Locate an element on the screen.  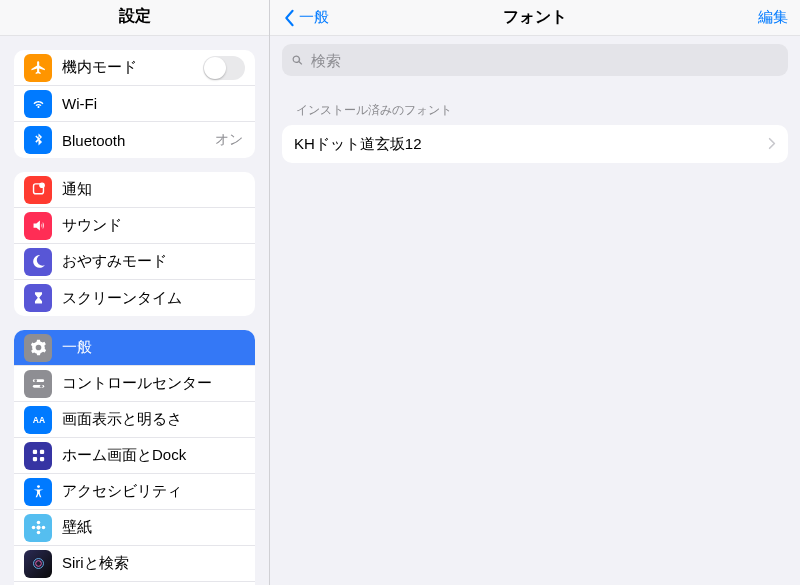
sidebar-item-label: サウンド is located at coordinates (154, 226).